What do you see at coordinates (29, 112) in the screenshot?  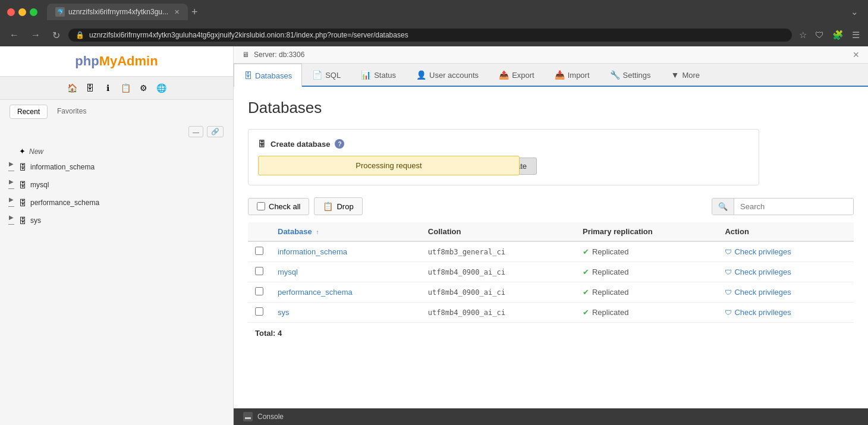 I see `sidebar-tab-recent: Recent` at bounding box center [29, 112].